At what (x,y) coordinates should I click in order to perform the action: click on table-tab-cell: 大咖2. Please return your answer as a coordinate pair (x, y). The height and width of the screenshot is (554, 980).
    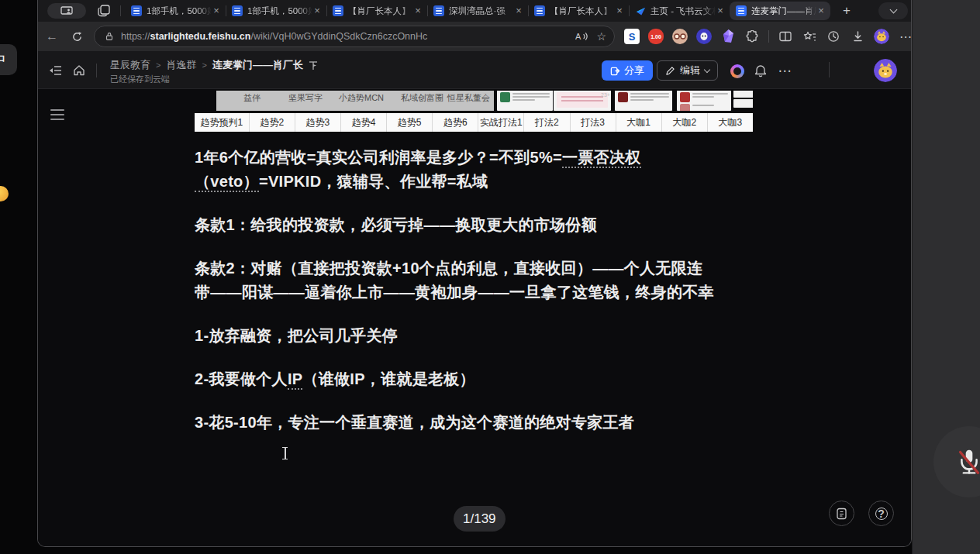
    Looking at the image, I should click on (685, 122).